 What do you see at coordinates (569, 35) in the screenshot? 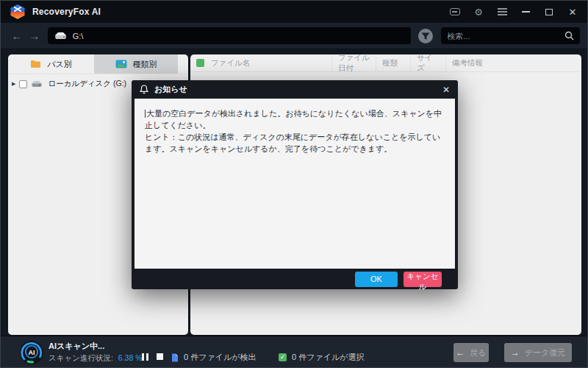
I see `search-icon` at bounding box center [569, 35].